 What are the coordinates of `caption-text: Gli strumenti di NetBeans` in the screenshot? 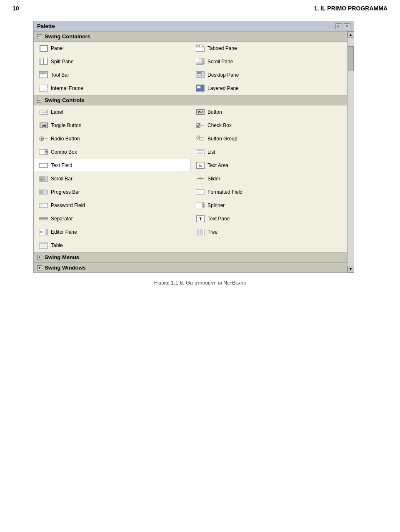 It's located at (216, 282).